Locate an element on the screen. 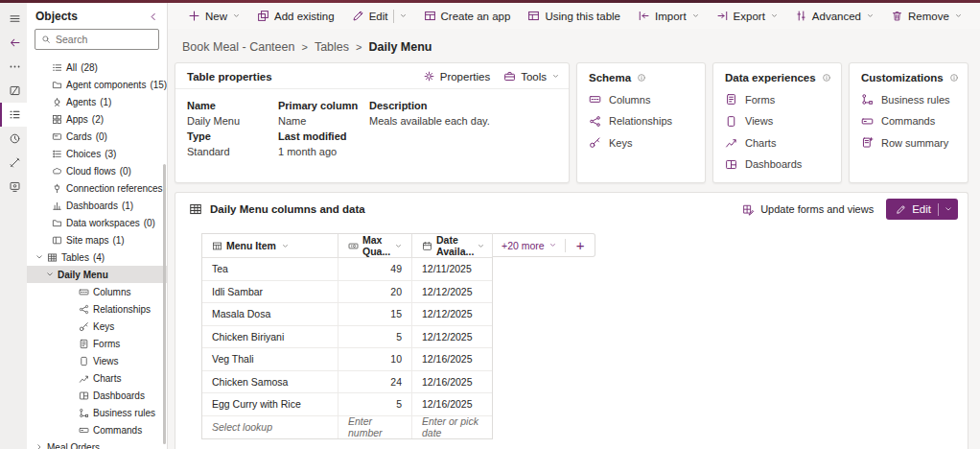  sidebar-item-data-workspaces: Data workspaces(0) is located at coordinates (97, 223).